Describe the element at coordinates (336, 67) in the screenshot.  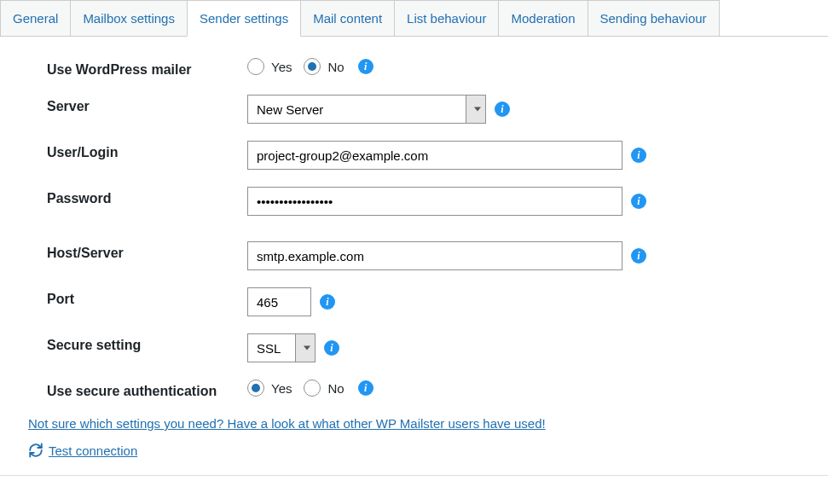
I see `wp-mailer-no-label: No` at that location.